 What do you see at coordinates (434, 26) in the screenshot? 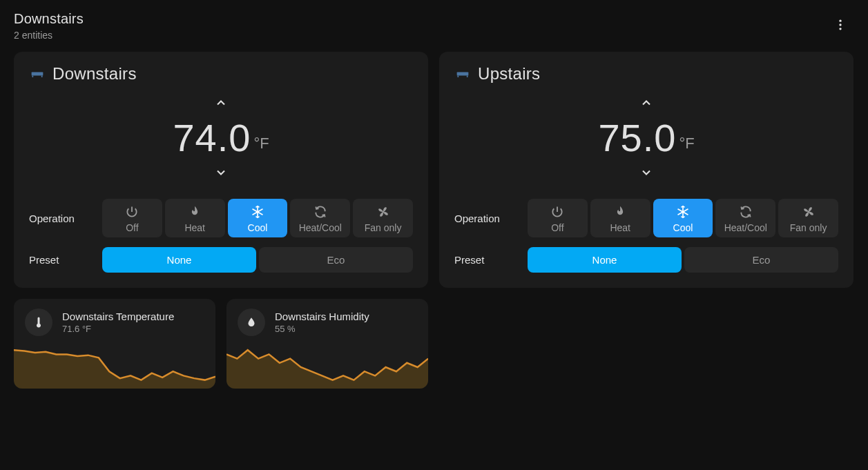
I see `page-header: Downstairs 2 entities` at bounding box center [434, 26].